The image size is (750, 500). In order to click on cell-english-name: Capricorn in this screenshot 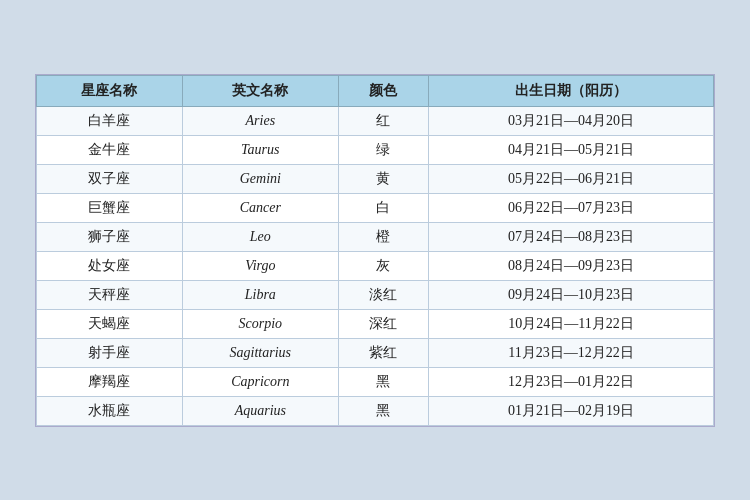, I will do `click(260, 382)`.